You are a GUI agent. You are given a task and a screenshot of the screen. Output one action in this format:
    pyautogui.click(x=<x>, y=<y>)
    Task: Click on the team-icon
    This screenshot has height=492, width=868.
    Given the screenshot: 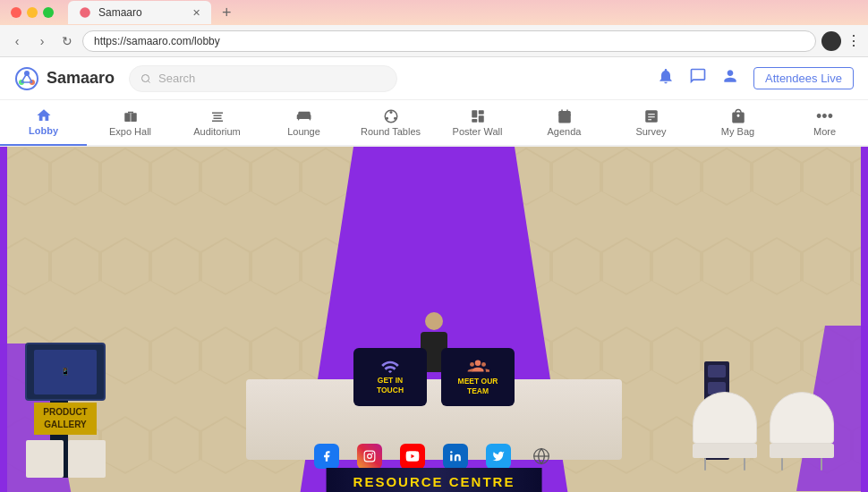 What is the action you would take?
    pyautogui.click(x=478, y=366)
    